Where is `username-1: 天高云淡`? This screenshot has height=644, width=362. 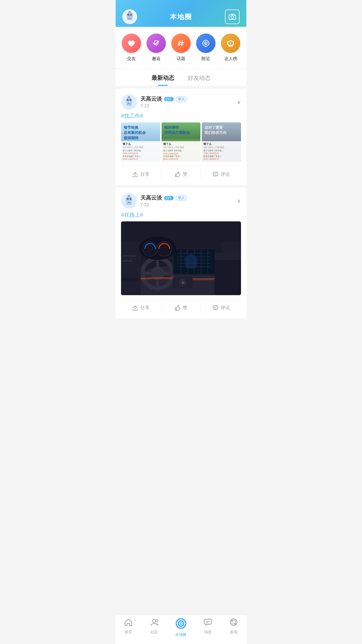 username-1: 天高云淡 is located at coordinates (151, 99).